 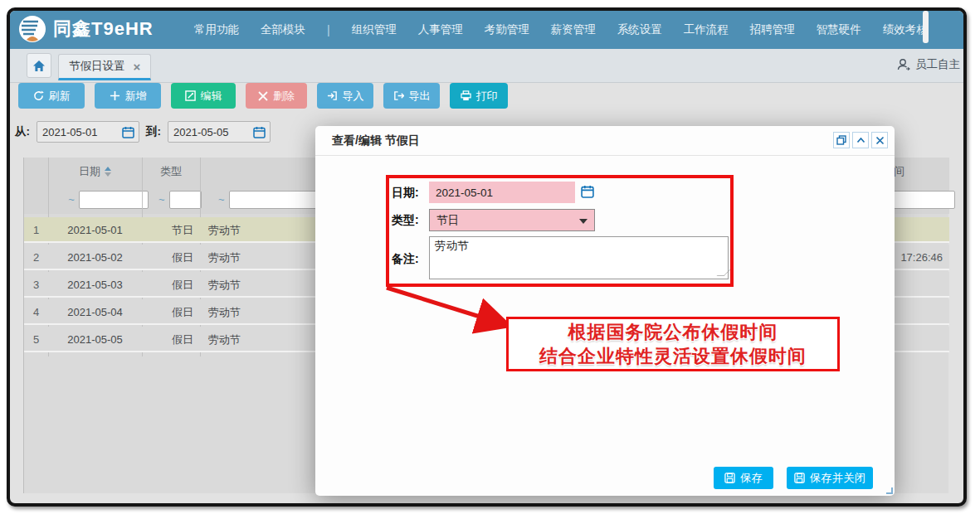 What do you see at coordinates (839, 30) in the screenshot?
I see `nav-item-hardware: 智慧硬件` at bounding box center [839, 30].